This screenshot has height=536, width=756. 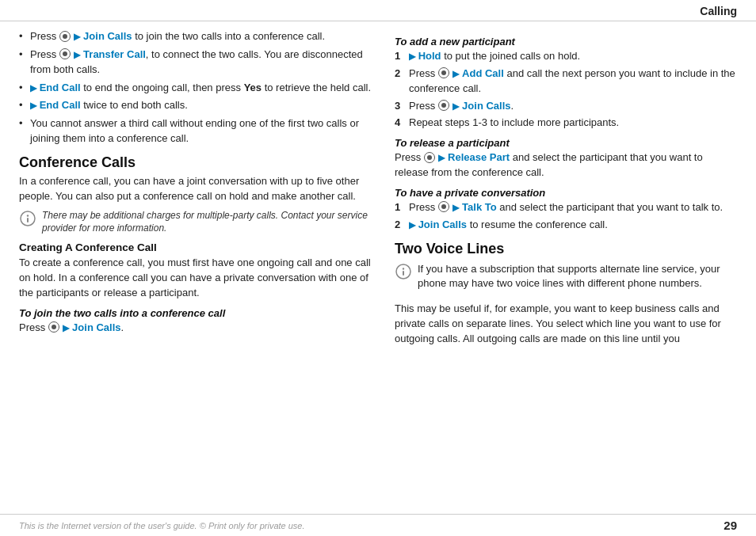 What do you see at coordinates (566, 325) in the screenshot?
I see `two-voice-body: This may be useful if, for example, you …` at bounding box center [566, 325].